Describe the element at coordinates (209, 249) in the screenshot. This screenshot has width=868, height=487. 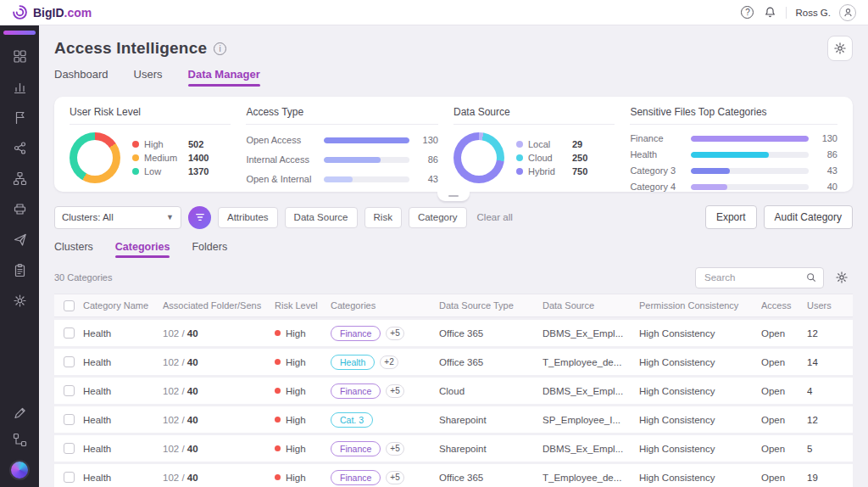
I see `tab-folders: Folders` at that location.